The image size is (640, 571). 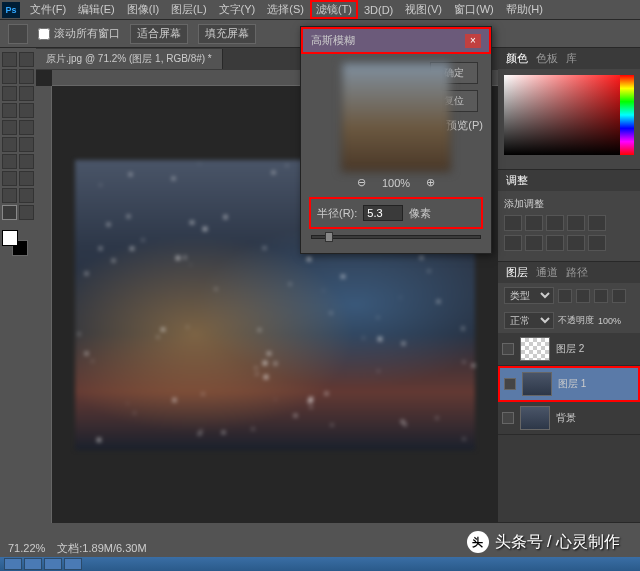 I want to click on toolbox, so click(x=18, y=286).